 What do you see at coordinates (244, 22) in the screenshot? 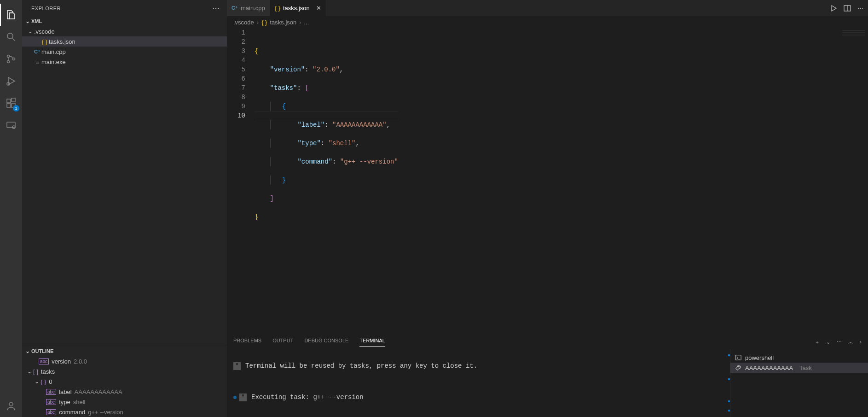
I see `breadcrumb-segment: .vscode` at bounding box center [244, 22].